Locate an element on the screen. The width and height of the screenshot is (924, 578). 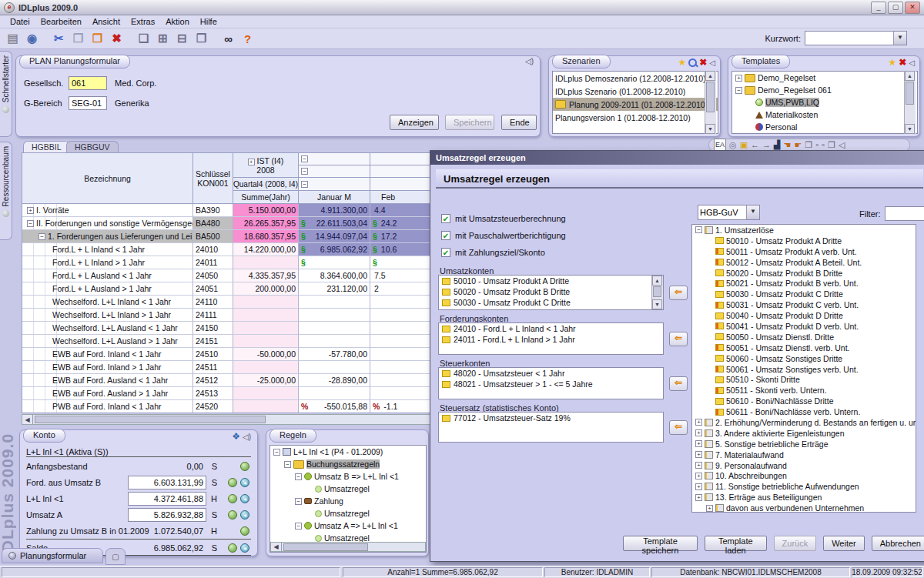
tree-expander-icon: − is located at coordinates (31, 223).